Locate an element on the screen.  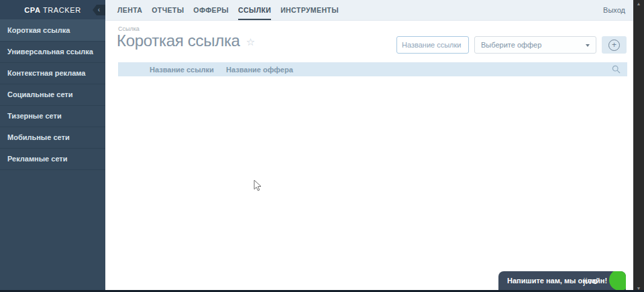
tab-bar: ЛЕНТА ОТЧЕТЫ ОФФЕРЫ ССЫЛКИ ИНСТРУМЕНТЫ is located at coordinates (222, 10).